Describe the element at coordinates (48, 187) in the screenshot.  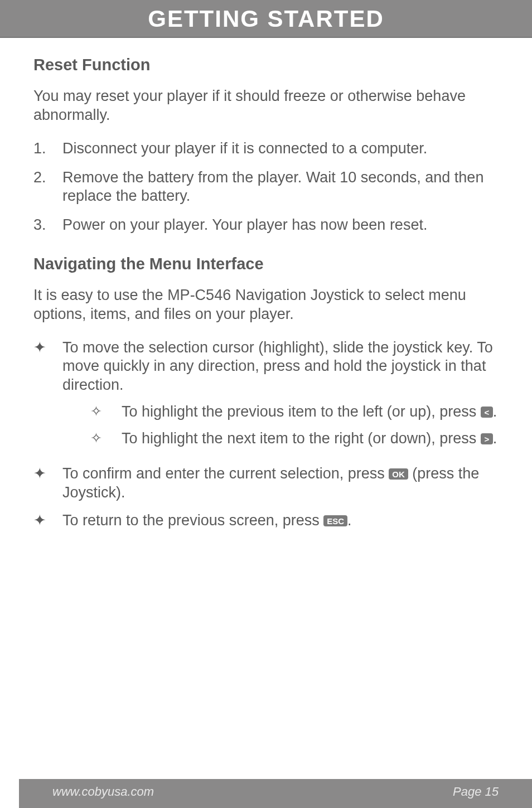
I see `step-number: 2.` at that location.